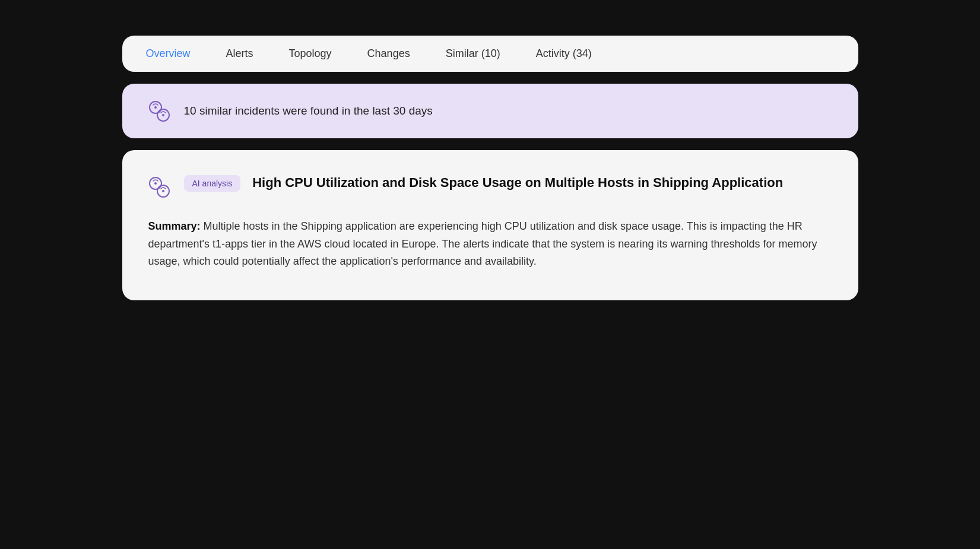 This screenshot has width=980, height=549. Describe the element at coordinates (240, 53) in the screenshot. I see `tab-alerts: Alerts` at that location.